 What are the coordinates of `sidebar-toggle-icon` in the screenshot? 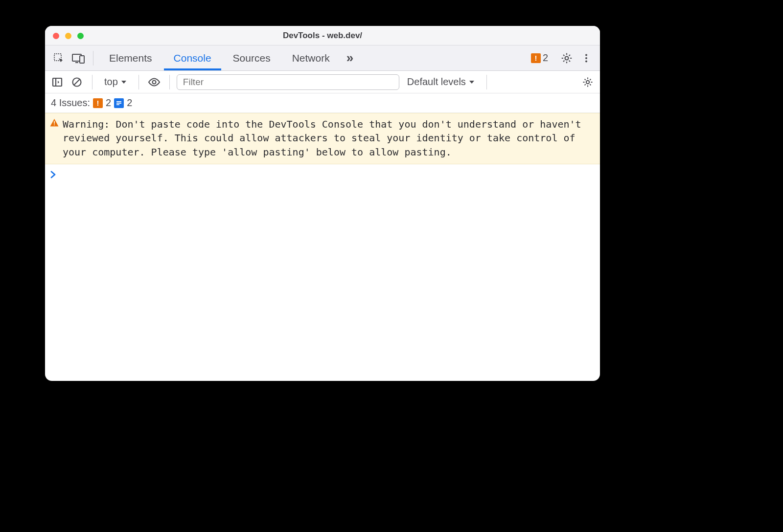 It's located at (57, 82).